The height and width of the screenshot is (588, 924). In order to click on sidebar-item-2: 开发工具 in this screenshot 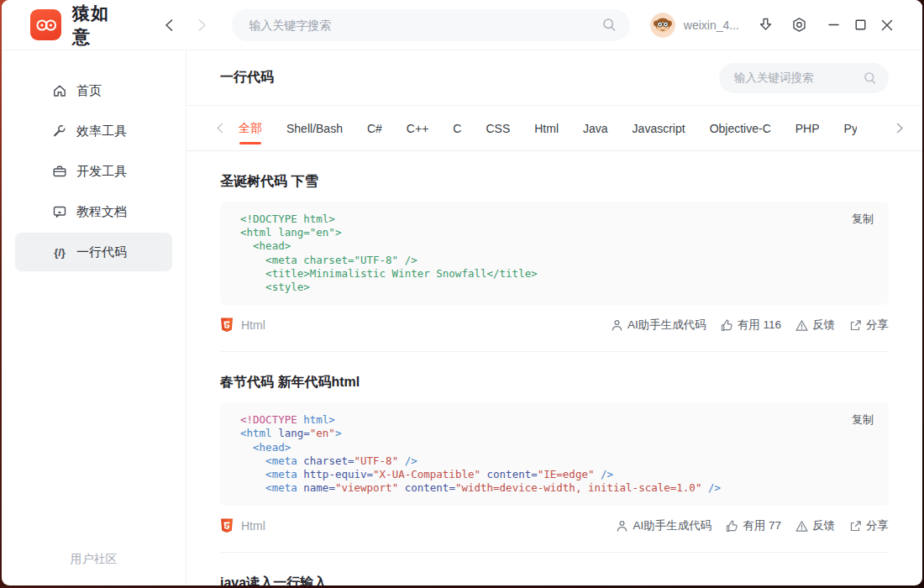, I will do `click(94, 171)`.